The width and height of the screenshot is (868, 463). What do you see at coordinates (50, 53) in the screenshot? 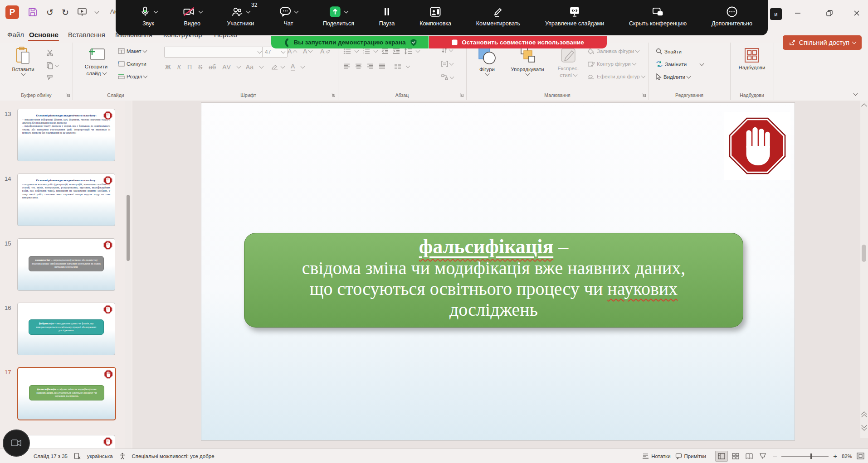
I see `cut-button` at bounding box center [50, 53].